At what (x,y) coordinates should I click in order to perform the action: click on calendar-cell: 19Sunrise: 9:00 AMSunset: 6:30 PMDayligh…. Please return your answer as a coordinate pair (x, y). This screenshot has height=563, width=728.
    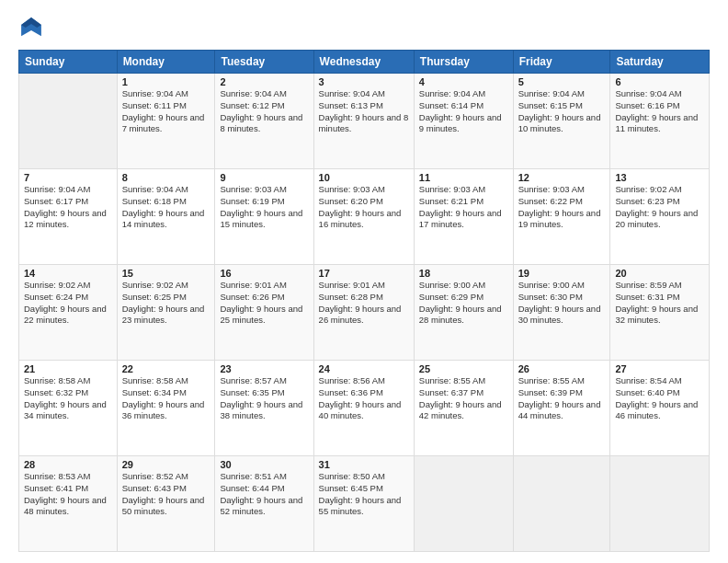
    Looking at the image, I should click on (562, 313).